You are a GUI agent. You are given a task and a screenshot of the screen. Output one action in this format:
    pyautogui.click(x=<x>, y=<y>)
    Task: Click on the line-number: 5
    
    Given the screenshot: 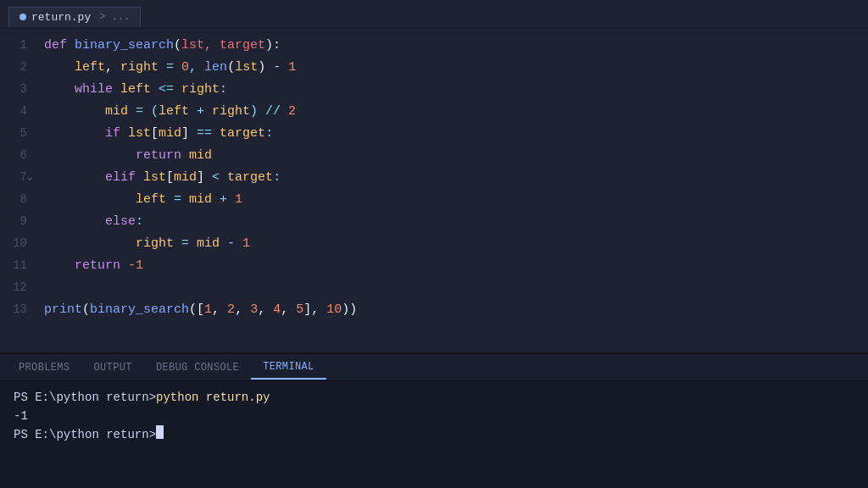 What is the action you would take?
    pyautogui.click(x=22, y=133)
    